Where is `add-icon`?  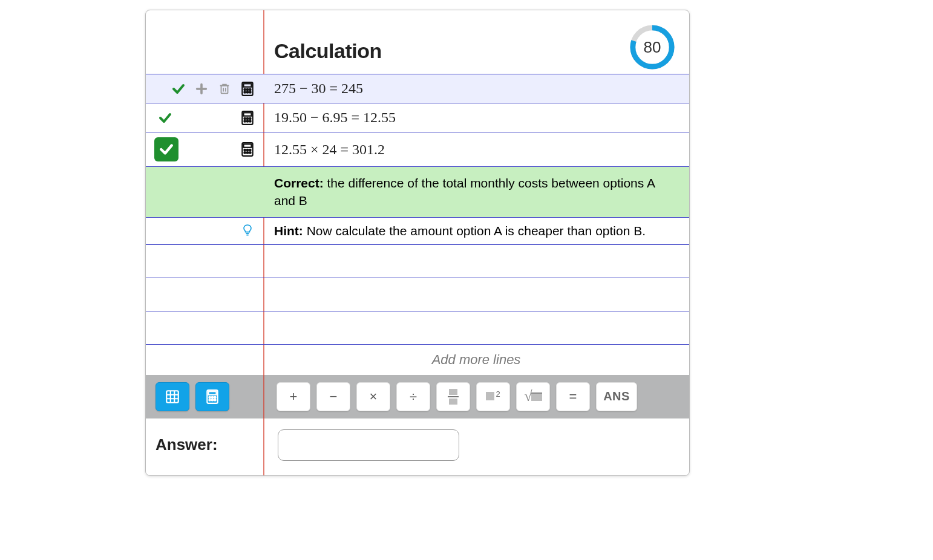
add-icon is located at coordinates (201, 89).